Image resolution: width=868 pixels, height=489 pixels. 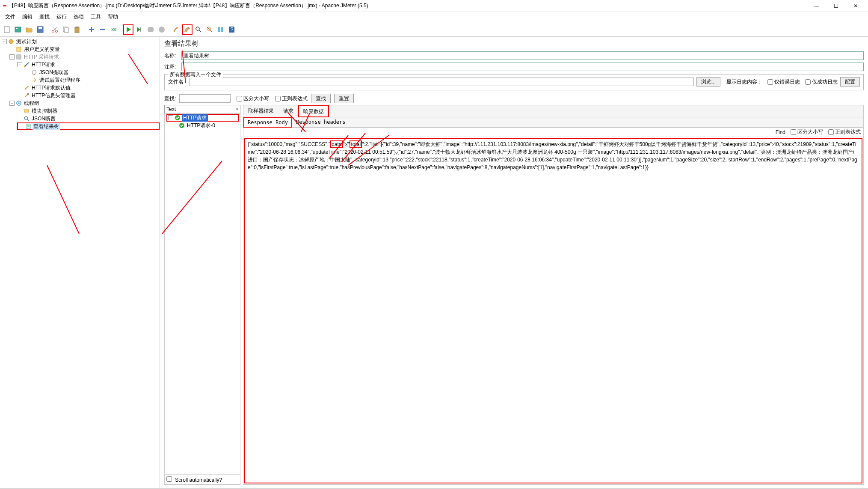 I want to click on tree-http-request: HTTP请求, so click(x=44, y=65).